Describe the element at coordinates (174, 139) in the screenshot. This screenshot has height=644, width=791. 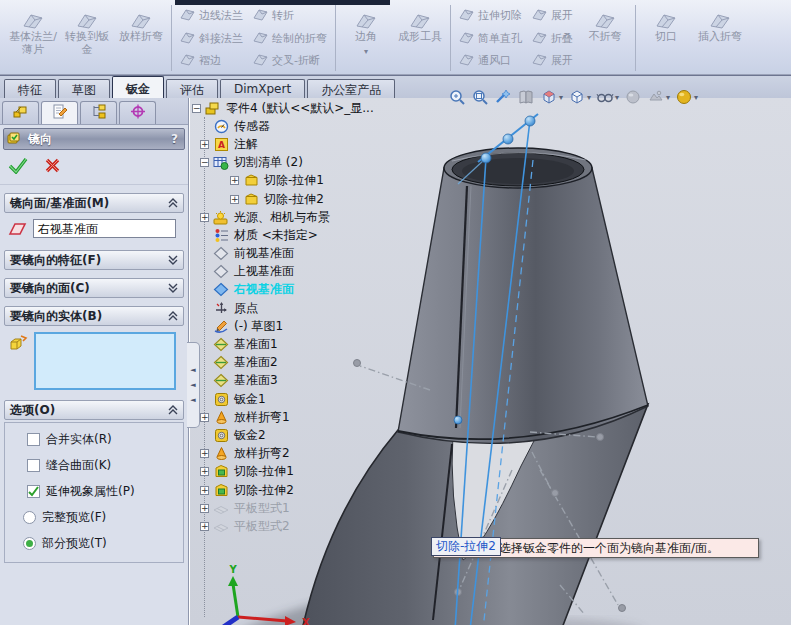
I see `help-icon: ?` at that location.